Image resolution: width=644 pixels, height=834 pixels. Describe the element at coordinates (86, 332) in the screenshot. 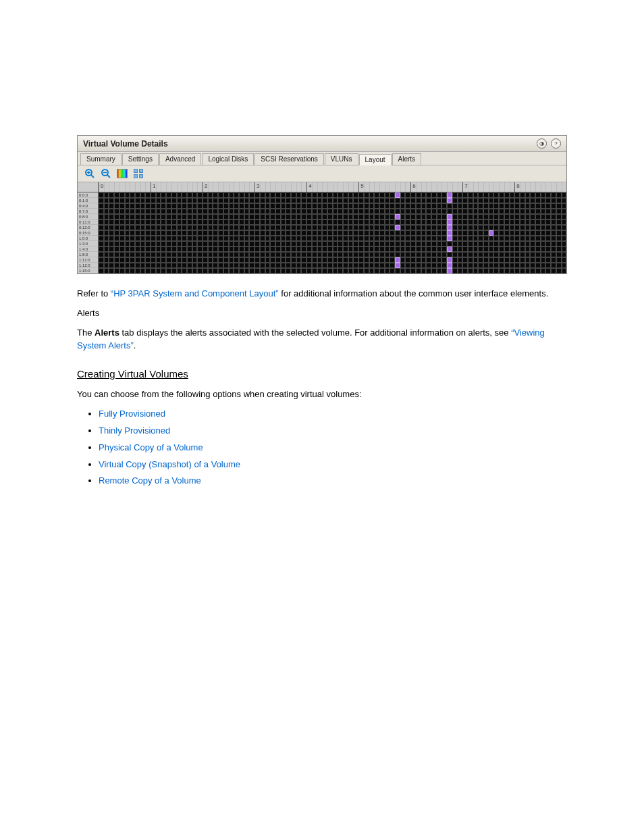

I see `alerts-p-pre: The` at that location.